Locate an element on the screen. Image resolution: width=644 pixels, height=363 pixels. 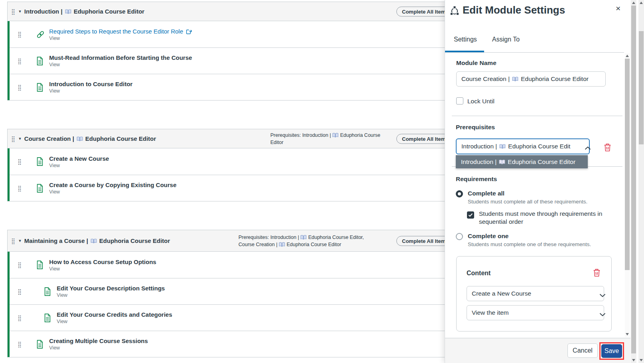
prerequisites-select: Introduction | Eduphoria Course Edit is located at coordinates (523, 146).